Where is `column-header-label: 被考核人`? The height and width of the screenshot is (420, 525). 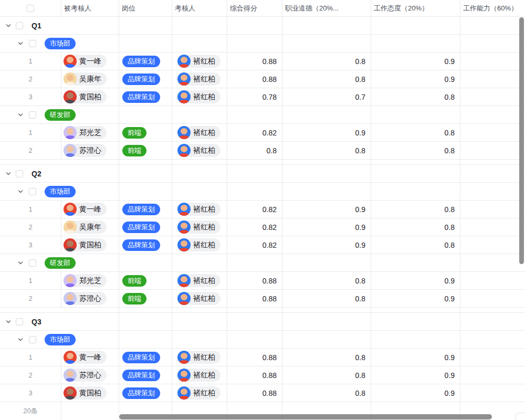 column-header-label: 被考核人 is located at coordinates (78, 8).